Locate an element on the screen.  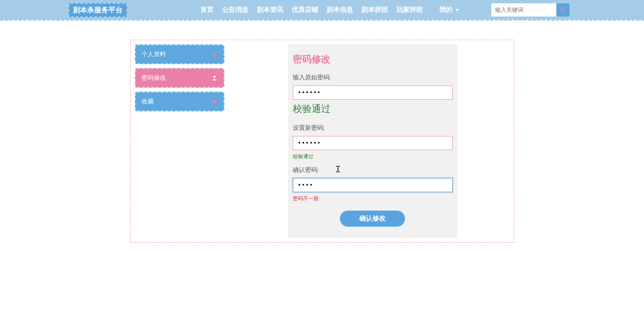
search-button is located at coordinates (563, 10).